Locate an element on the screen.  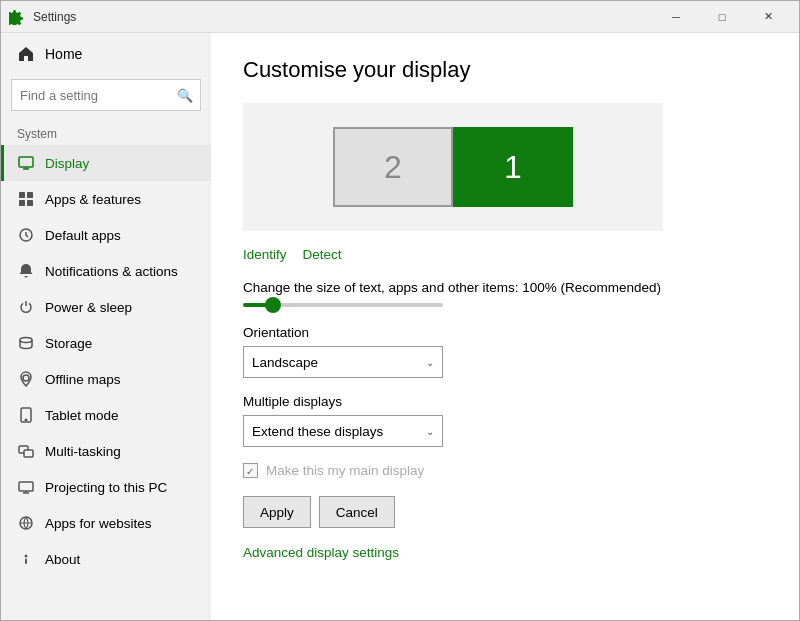
monitor-1: 1 is located at coordinates (513, 167).